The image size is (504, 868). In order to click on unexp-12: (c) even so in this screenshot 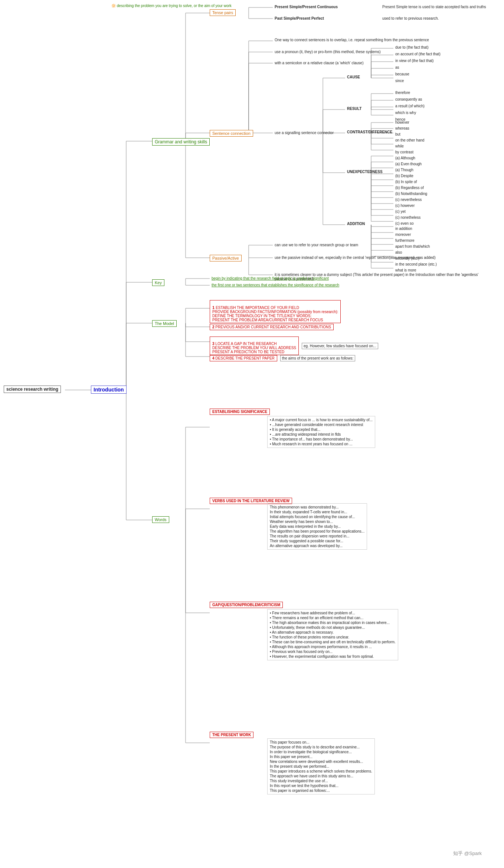, I will do `click(405, 224)`.